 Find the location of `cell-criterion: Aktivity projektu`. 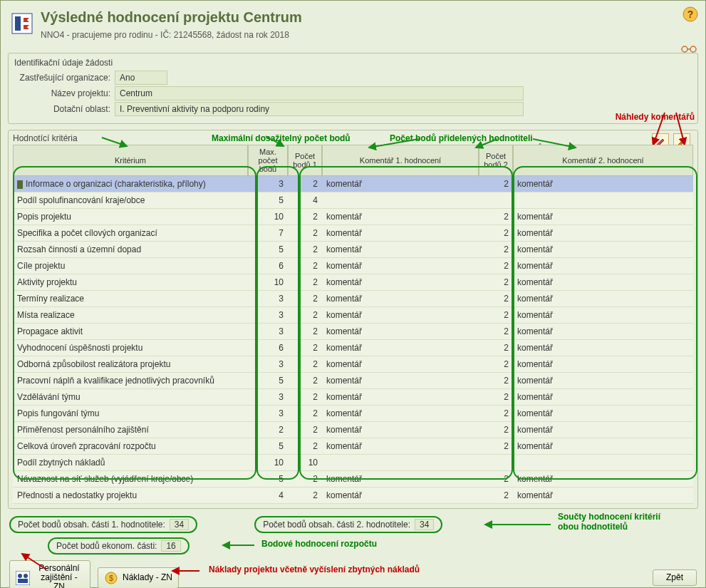

cell-criterion: Aktivity projektu is located at coordinates (130, 282).